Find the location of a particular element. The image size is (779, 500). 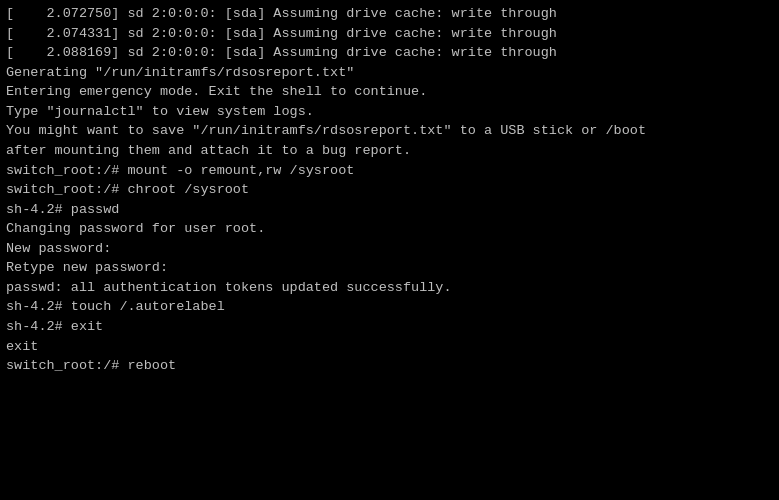

terminal-line: switch_root:/# chroot /sysroot is located at coordinates (390, 190).